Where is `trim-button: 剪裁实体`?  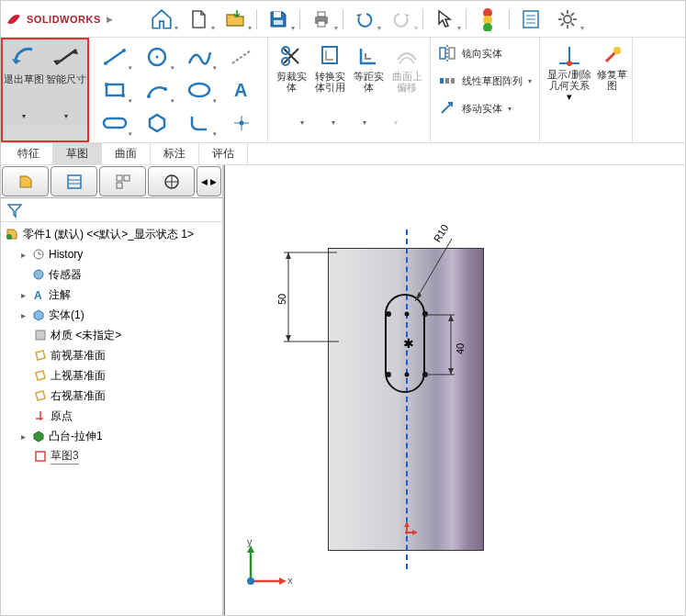
trim-button: 剪裁实体 is located at coordinates (291, 76).